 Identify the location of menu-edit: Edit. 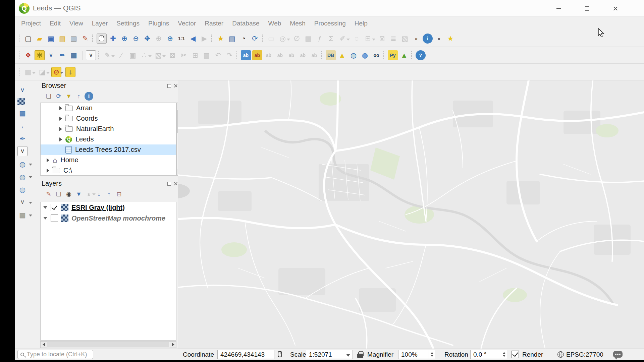
(55, 23).